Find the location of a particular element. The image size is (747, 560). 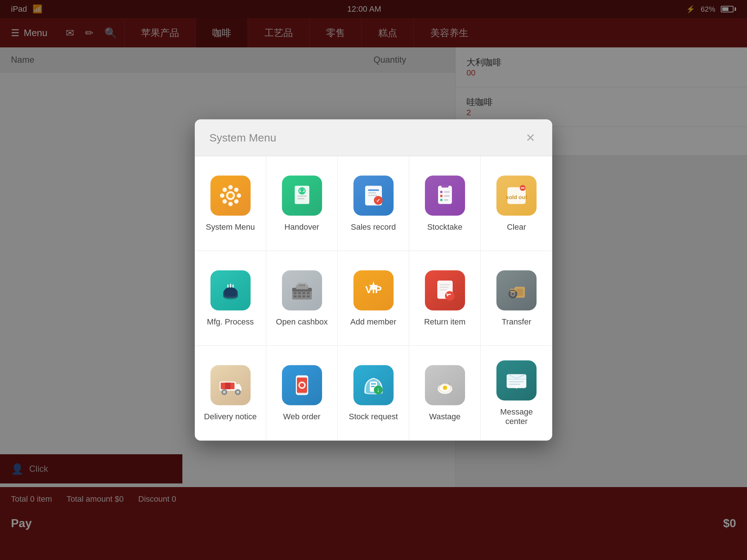

wastage-label: Wastage is located at coordinates (445, 417).